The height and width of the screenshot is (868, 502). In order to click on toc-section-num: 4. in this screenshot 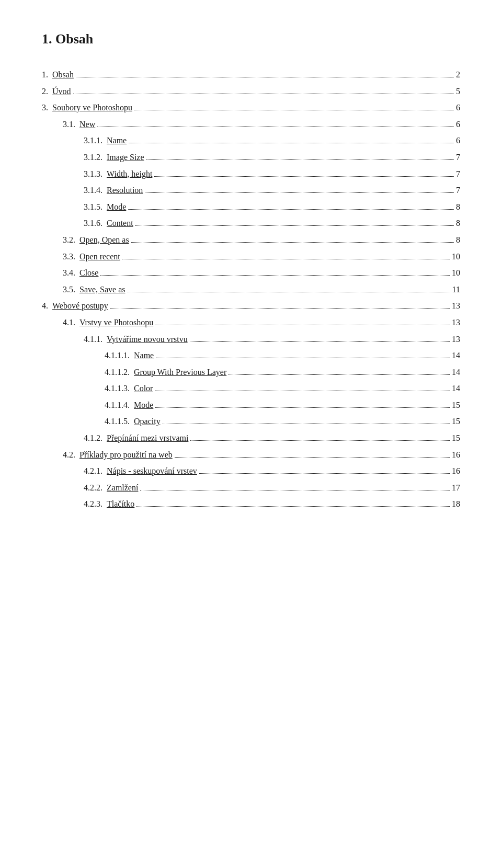, I will do `click(45, 306)`.